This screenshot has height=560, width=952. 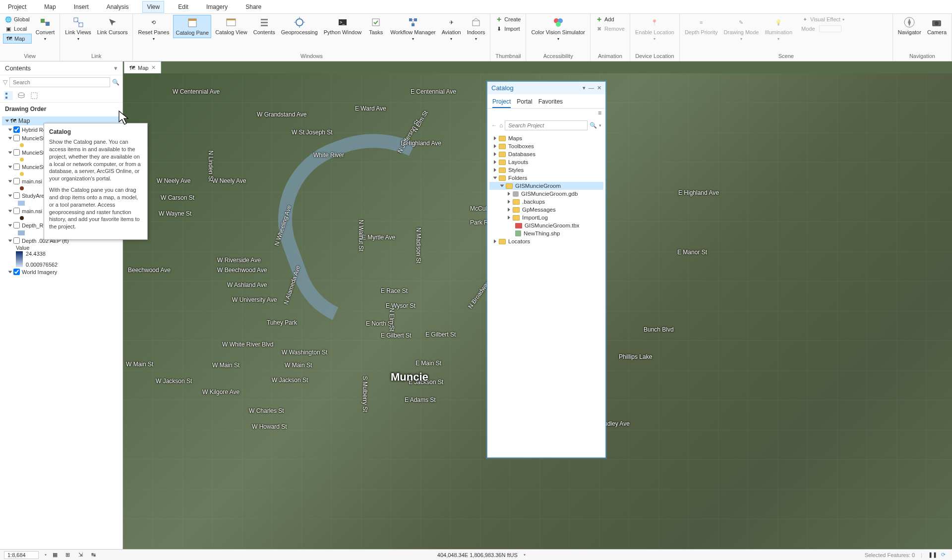 I want to click on link-cursors-button: Link Cursors, so click(x=113, y=26).